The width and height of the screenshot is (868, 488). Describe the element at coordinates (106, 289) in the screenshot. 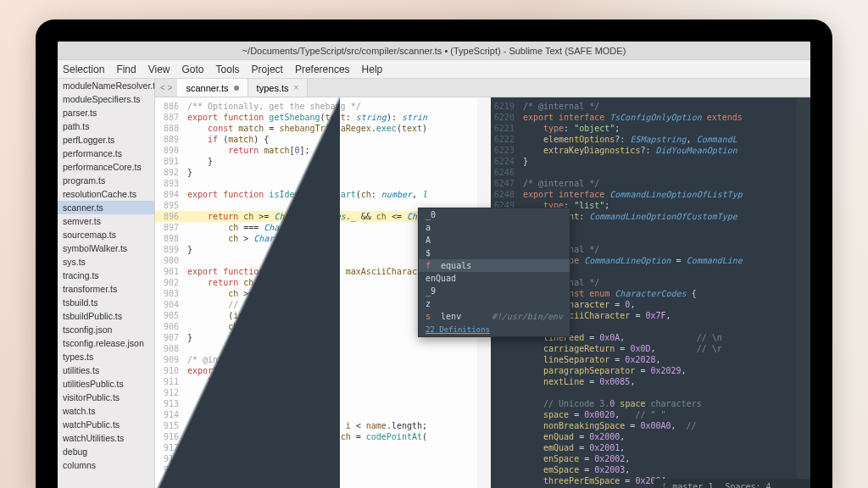

I see `sidebar-item: transformer.ts` at that location.